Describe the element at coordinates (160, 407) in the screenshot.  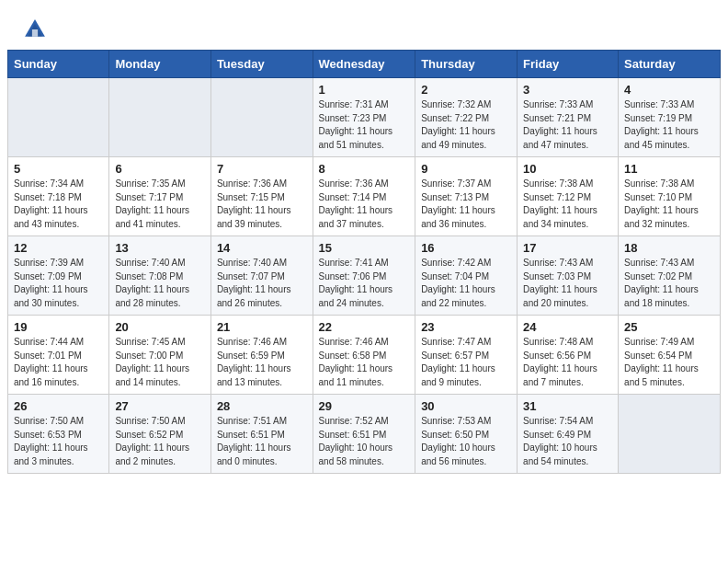
I see `day-number: 27` at that location.